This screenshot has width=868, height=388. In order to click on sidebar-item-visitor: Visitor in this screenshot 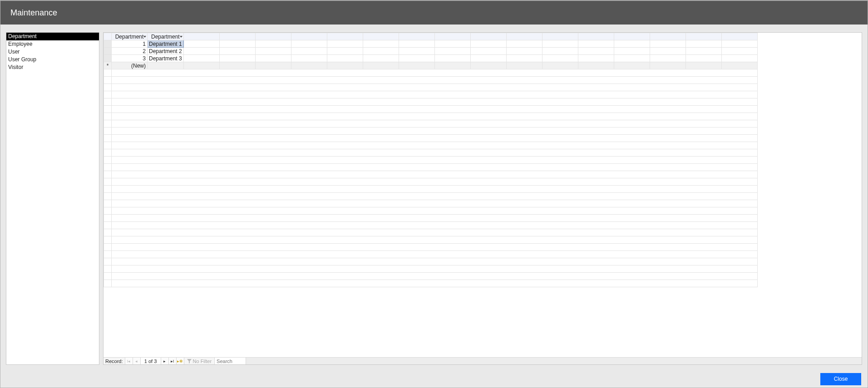, I will do `click(53, 67)`.